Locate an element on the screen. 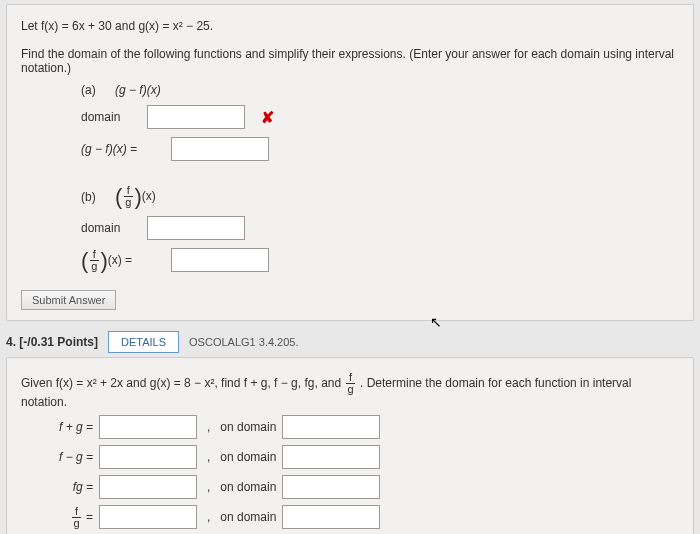  q4-fplusg-label: f + g = is located at coordinates (67, 427).